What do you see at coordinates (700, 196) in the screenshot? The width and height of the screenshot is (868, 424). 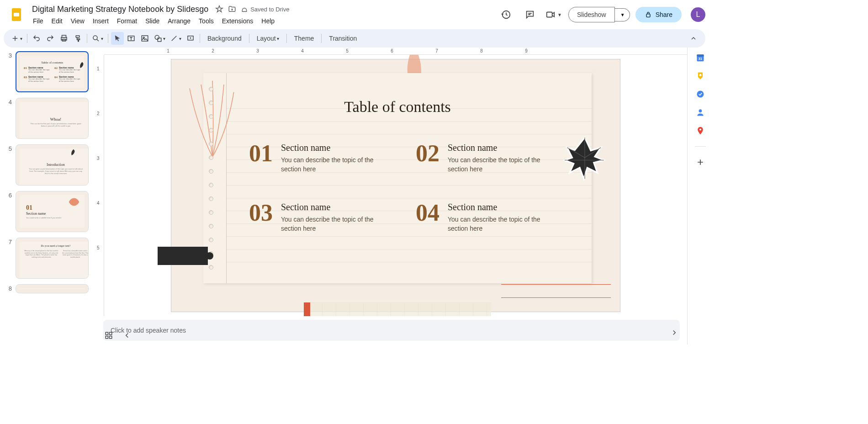 I see `side-panel: 31` at bounding box center [700, 196].